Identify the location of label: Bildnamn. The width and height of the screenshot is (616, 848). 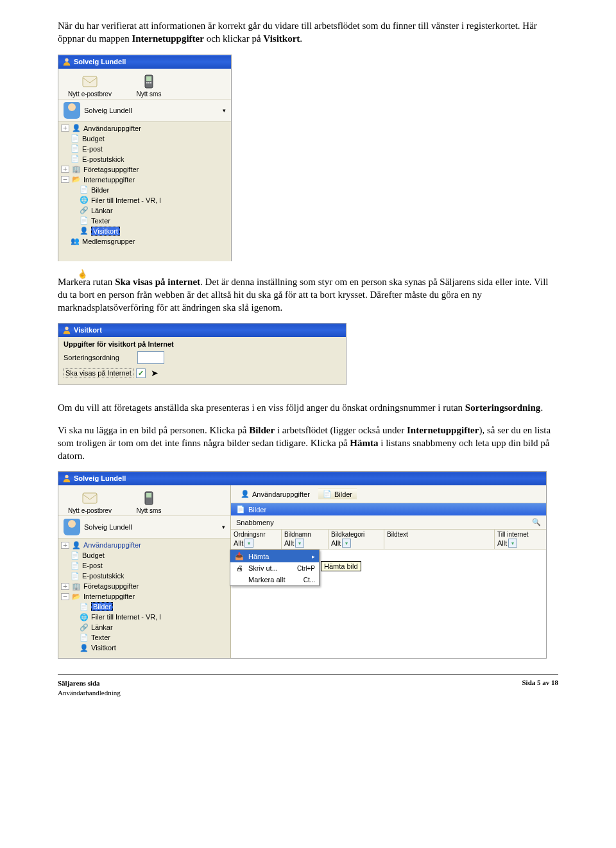
(305, 534).